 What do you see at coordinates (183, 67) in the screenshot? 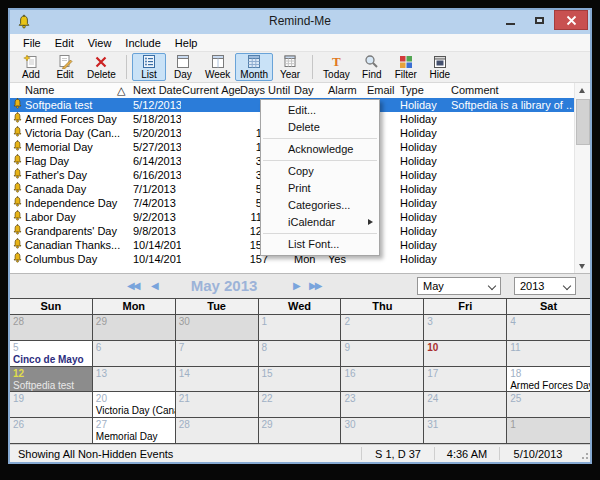
I see `day-button: Day` at bounding box center [183, 67].